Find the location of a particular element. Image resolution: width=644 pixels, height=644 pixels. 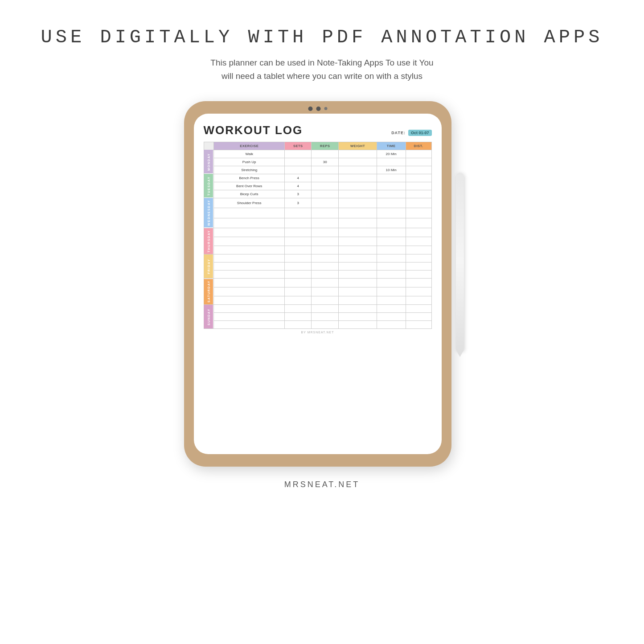

th-sets: SETS is located at coordinates (298, 146).